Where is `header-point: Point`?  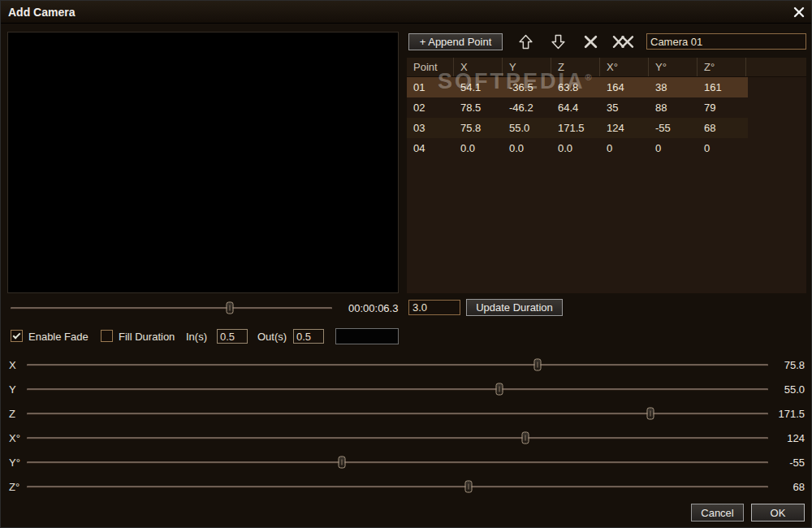
header-point: Point is located at coordinates (430, 67).